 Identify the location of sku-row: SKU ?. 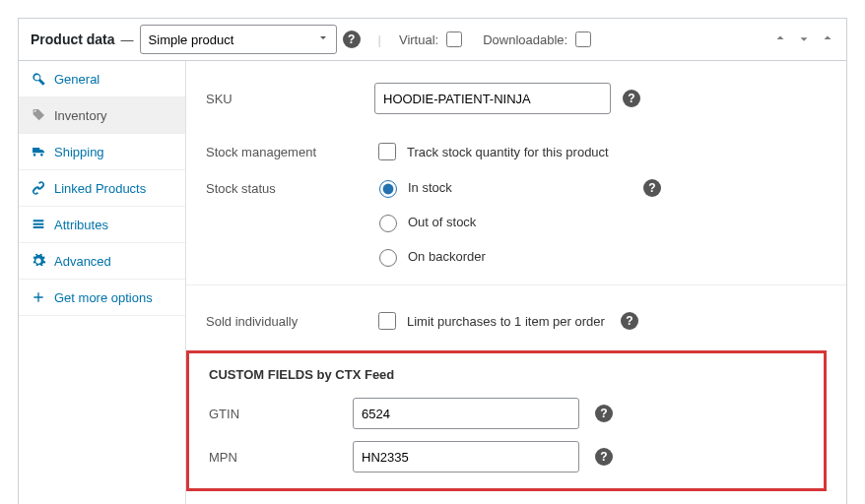
(516, 93).